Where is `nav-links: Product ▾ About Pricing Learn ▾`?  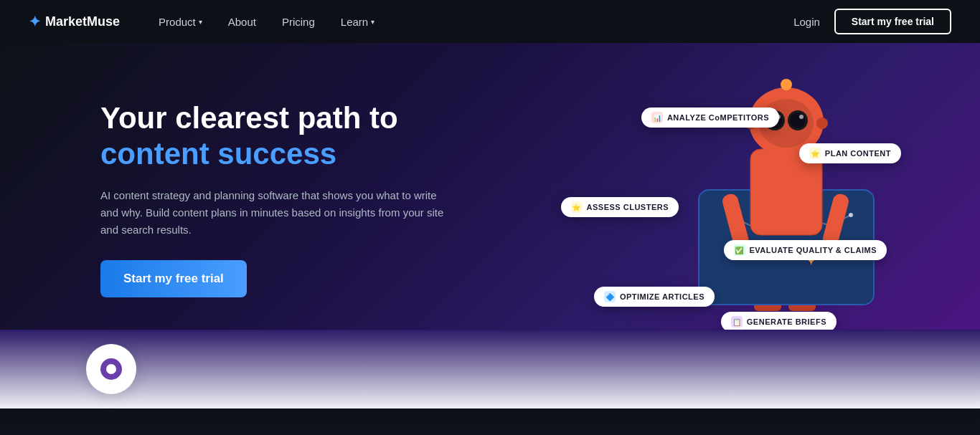
nav-links: Product ▾ About Pricing Learn ▾ is located at coordinates (471, 21).